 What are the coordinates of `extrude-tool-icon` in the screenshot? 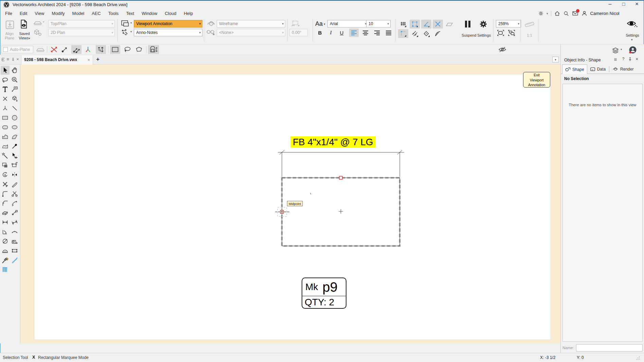 It's located at (15, 99).